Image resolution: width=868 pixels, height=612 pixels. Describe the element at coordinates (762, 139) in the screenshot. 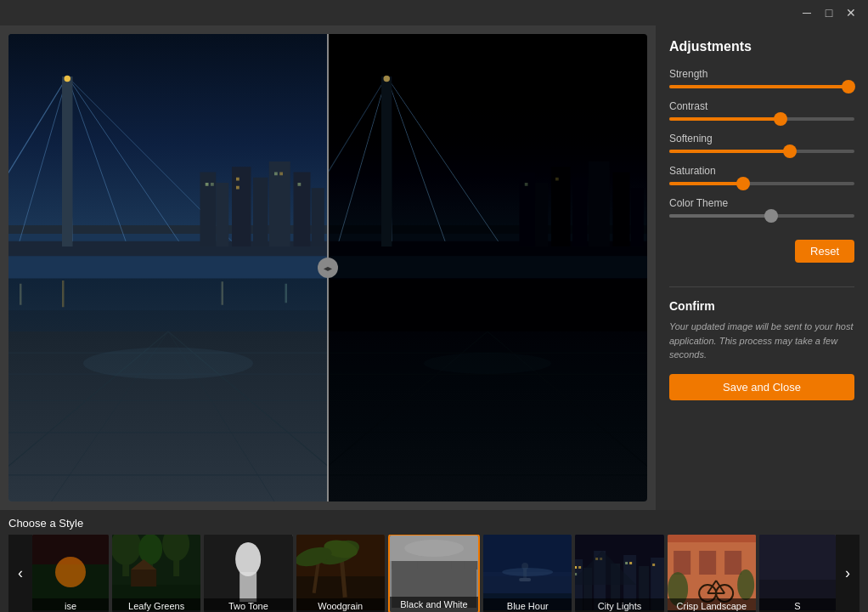

I see `softening-label: Softening` at that location.